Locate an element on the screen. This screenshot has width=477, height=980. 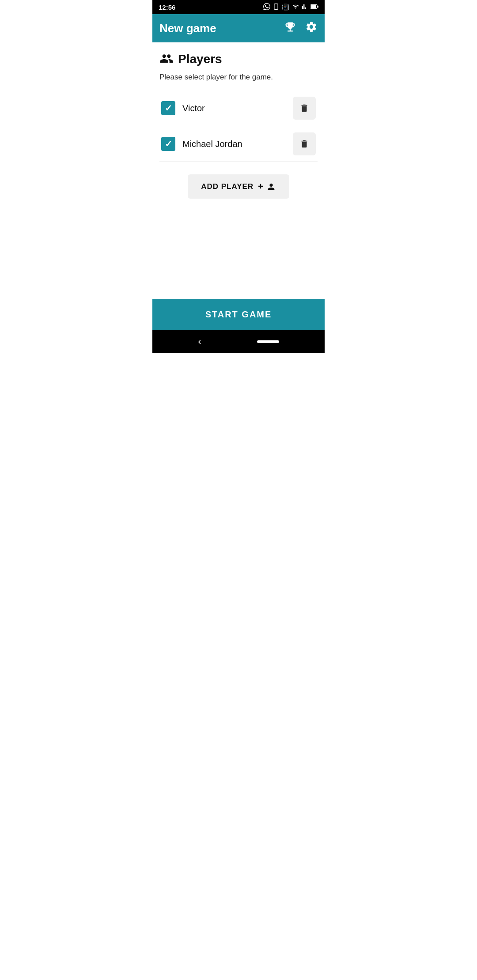
add-player-container: ADD PLAYER + is located at coordinates (238, 186).